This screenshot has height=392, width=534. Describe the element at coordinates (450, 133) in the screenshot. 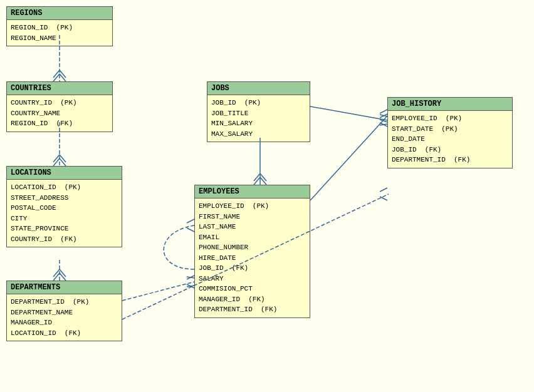

I see `entity-job-history: JOB_HISTORY EMPLOYEE_ID (PK) START_DATE …` at that location.